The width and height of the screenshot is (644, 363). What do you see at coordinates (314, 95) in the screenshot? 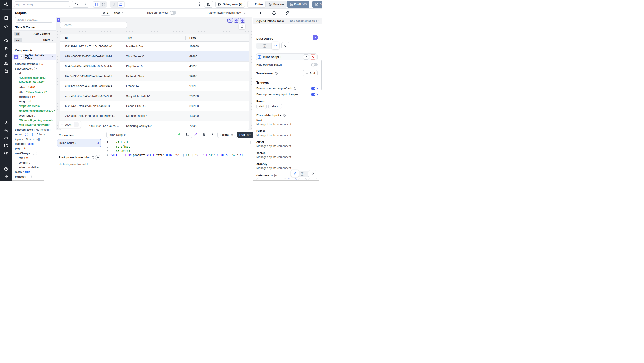
I see `recompute-toggle` at bounding box center [314, 95].